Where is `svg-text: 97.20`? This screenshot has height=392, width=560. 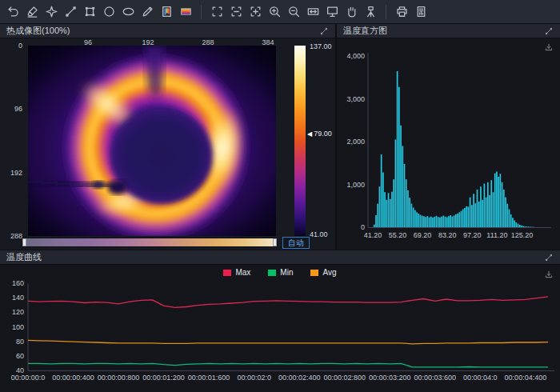 svg-text: 97.20 is located at coordinates (472, 235).